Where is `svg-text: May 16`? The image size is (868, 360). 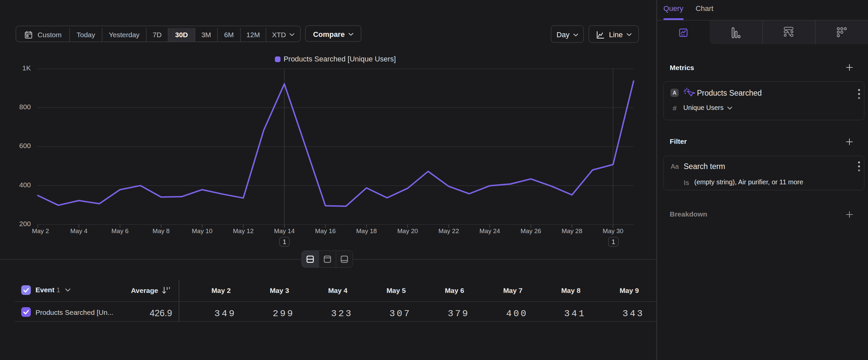
svg-text: May 16 is located at coordinates (326, 231).